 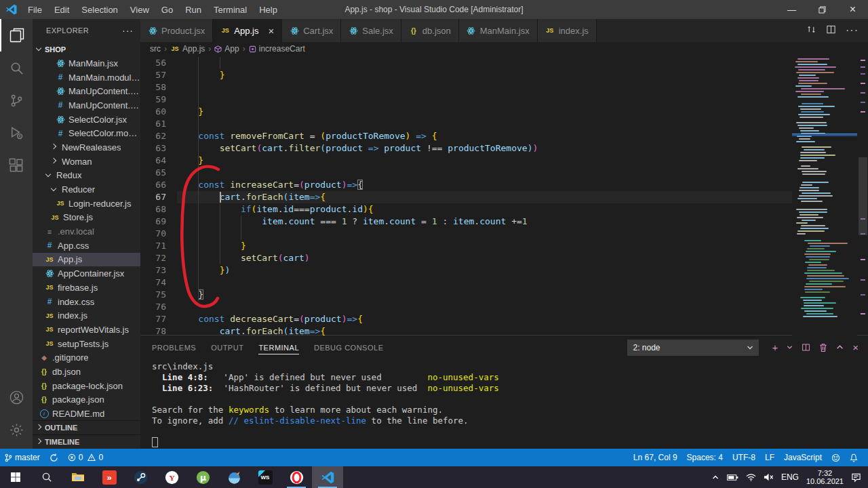 I want to click on close-icon: ×, so click(x=853, y=9).